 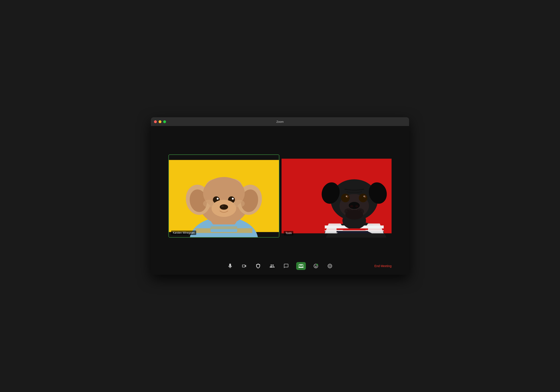 What do you see at coordinates (316, 266) in the screenshot?
I see `reactions-button: +` at bounding box center [316, 266].